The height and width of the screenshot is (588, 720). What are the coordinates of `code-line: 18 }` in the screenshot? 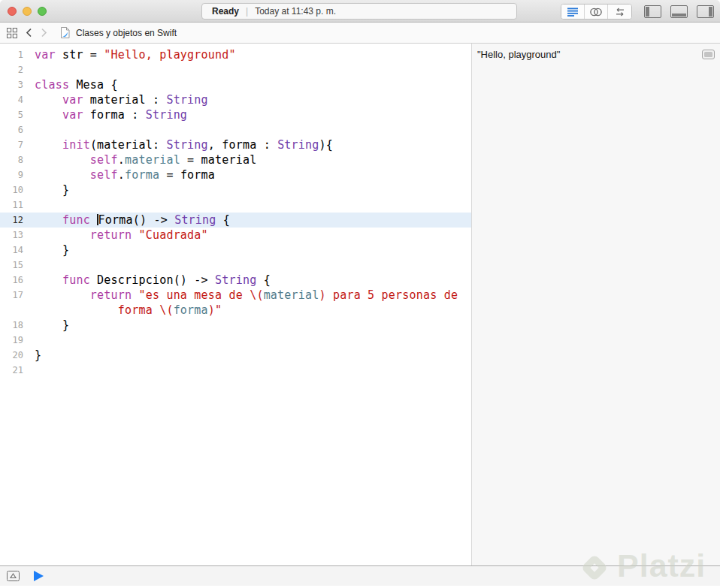 It's located at (236, 325).